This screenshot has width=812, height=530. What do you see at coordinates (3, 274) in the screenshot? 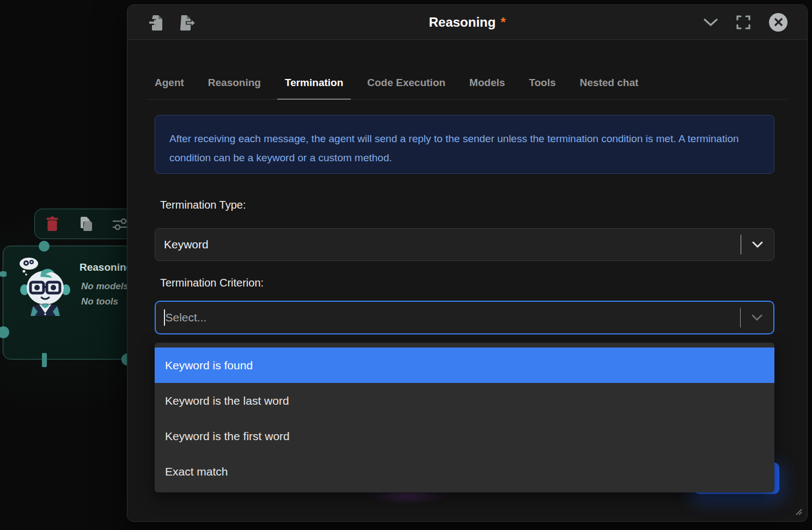
I see `connection-handle-left` at bounding box center [3, 274].